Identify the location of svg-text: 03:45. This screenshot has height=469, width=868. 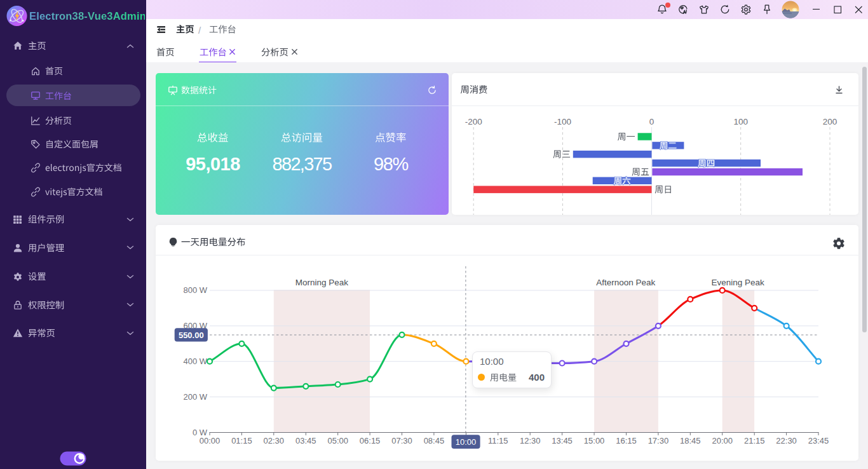
(306, 441).